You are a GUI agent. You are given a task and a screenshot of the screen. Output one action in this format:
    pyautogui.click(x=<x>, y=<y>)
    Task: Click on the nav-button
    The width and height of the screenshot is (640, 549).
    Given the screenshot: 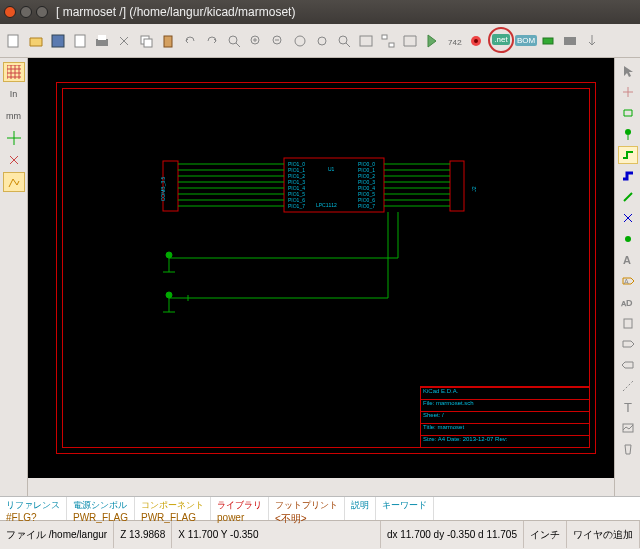 What is the action you would take?
    pyautogui.click(x=366, y=41)
    